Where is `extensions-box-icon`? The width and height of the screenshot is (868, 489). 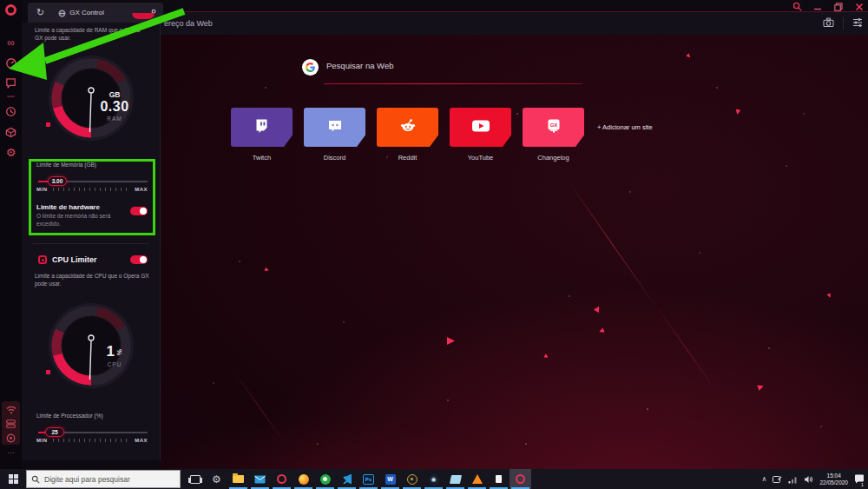 extensions-box-icon is located at coordinates (10, 132).